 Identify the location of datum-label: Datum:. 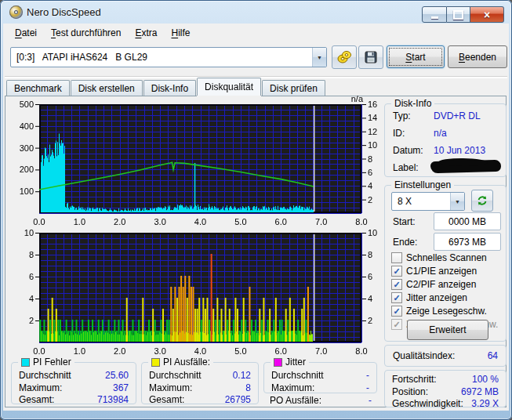
(413, 150).